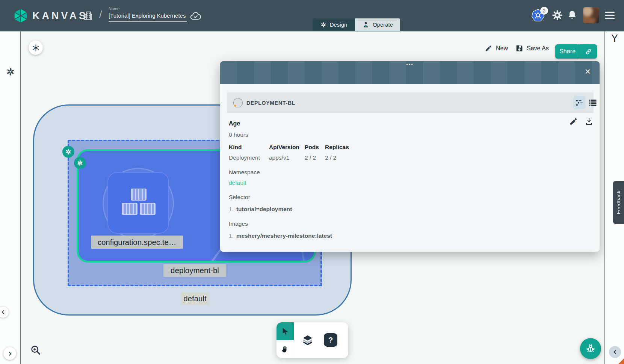 The image size is (624, 364). Describe the element at coordinates (593, 103) in the screenshot. I see `list-view-toggle-button` at that location.